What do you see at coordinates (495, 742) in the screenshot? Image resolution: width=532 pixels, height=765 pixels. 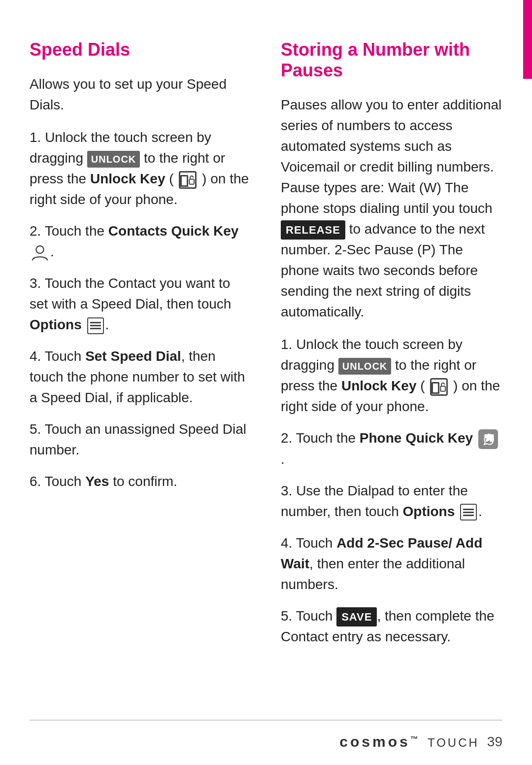 I see `page-number: 39` at bounding box center [495, 742].